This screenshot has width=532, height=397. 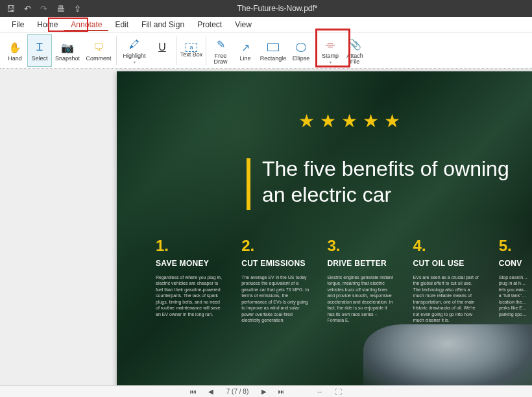 I want to click on tool-rectangle: Rectangle, so click(x=273, y=51).